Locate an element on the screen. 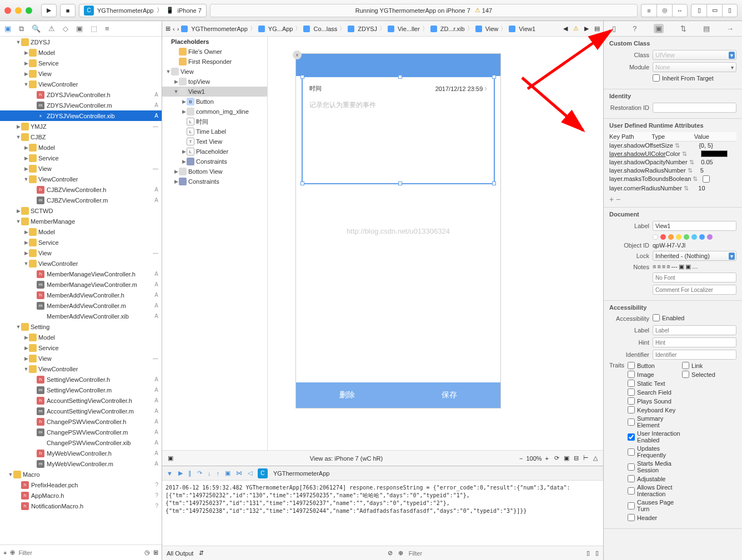 This screenshot has width=742, height=560. process-name: YGThermometerApp is located at coordinates (301, 473).